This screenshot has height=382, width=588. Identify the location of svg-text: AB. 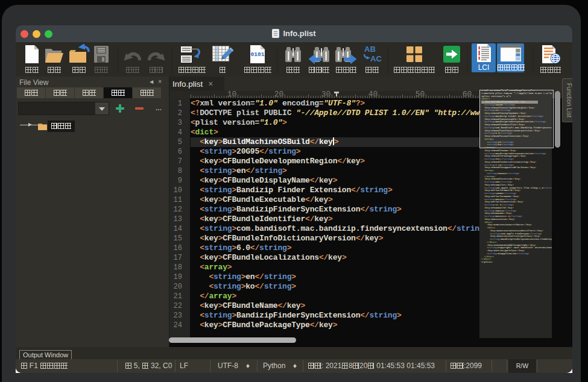
(370, 49).